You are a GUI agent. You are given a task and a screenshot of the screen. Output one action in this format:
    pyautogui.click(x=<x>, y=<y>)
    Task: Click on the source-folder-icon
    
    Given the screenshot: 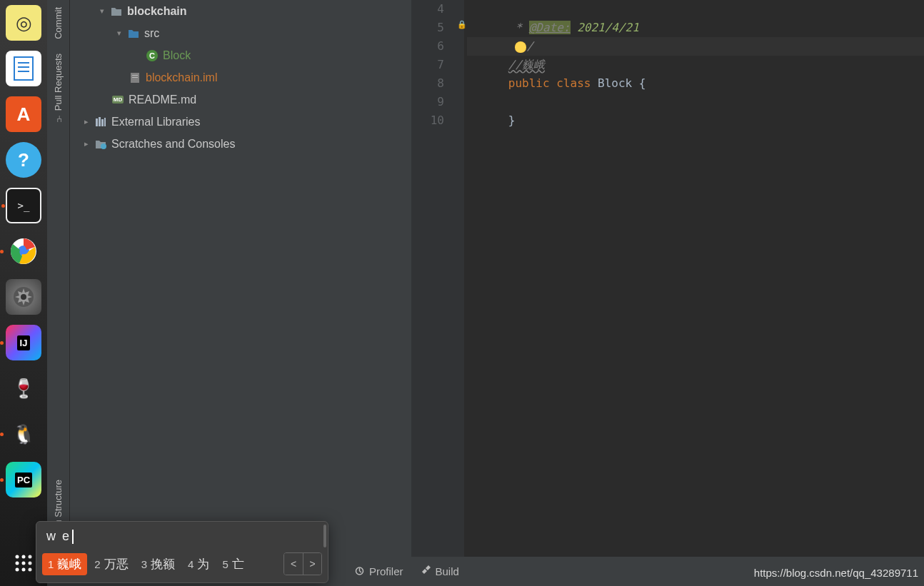 What is the action you would take?
    pyautogui.click(x=134, y=34)
    